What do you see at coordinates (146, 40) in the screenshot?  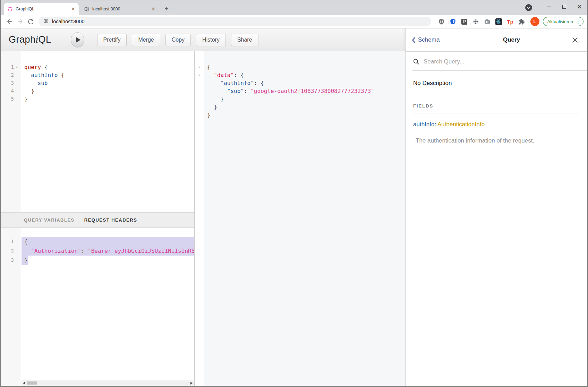 I see `merge-button: Merge` at bounding box center [146, 40].